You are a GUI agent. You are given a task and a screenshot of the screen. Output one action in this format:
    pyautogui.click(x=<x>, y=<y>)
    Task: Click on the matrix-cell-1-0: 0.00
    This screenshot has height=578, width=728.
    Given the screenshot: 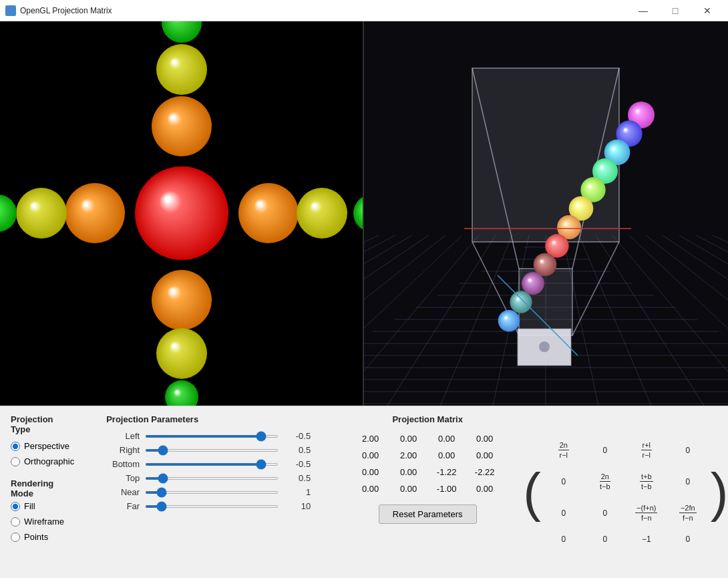 What is the action you would take?
    pyautogui.click(x=370, y=456)
    